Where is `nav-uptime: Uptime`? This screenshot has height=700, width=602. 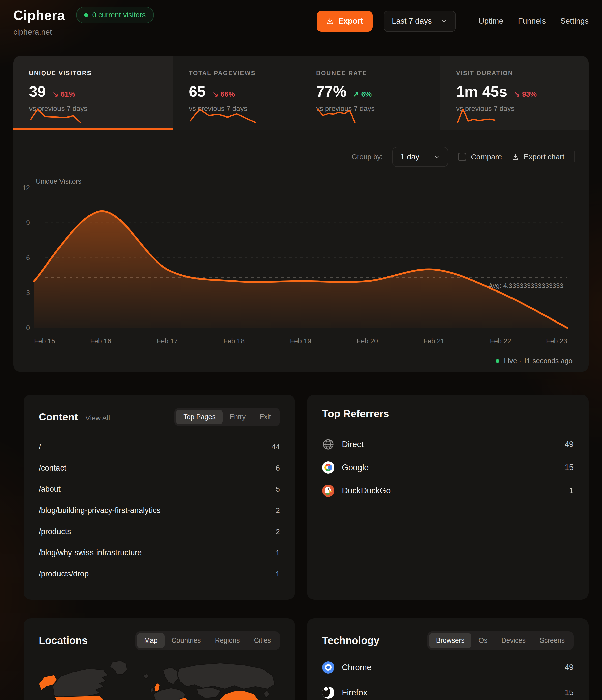 nav-uptime: Uptime is located at coordinates (491, 21).